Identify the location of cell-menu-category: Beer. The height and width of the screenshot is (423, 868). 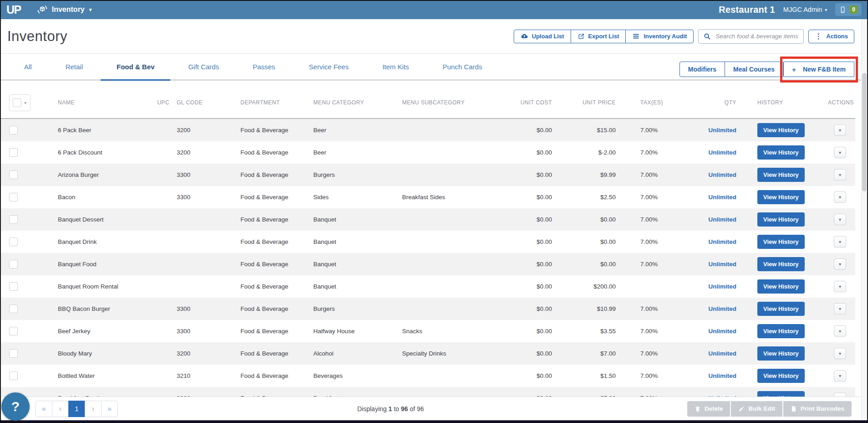
(354, 130).